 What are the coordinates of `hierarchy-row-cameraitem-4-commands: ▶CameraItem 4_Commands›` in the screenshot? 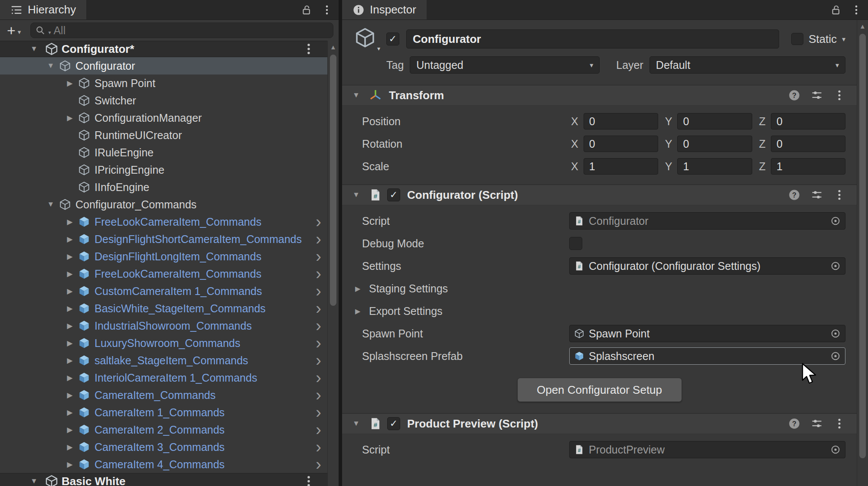 It's located at (164, 464).